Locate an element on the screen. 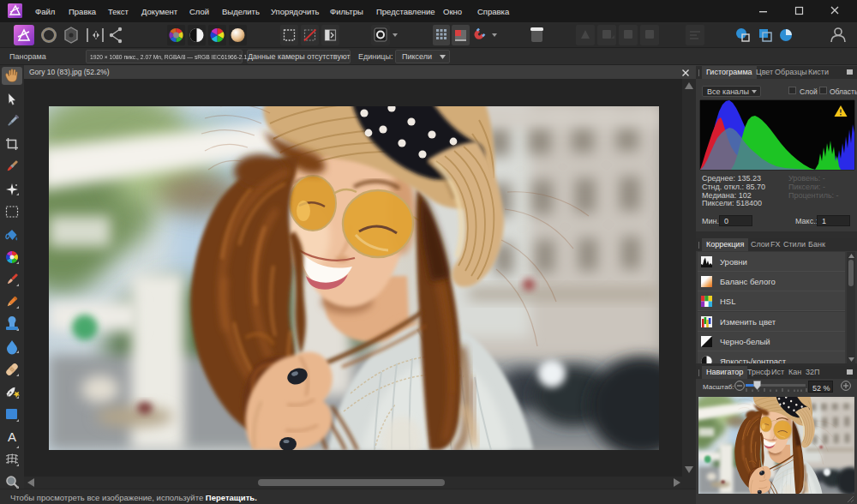  svg-text: A is located at coordinates (12, 437).